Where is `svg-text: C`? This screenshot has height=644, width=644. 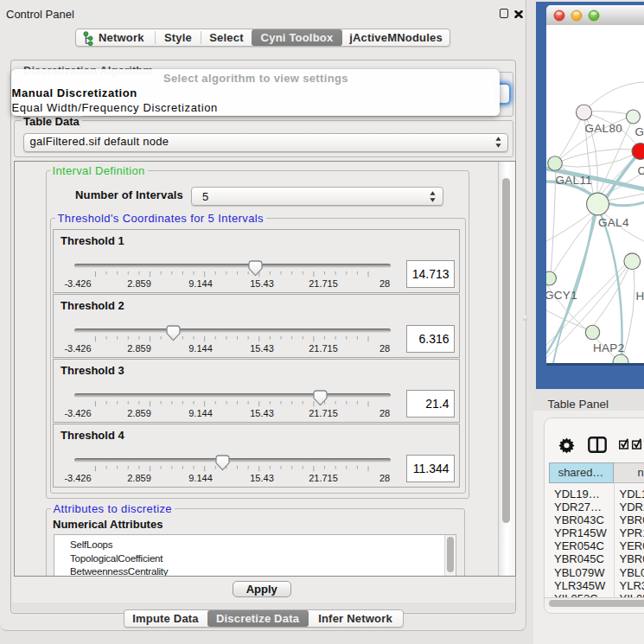 svg-text: C is located at coordinates (641, 171).